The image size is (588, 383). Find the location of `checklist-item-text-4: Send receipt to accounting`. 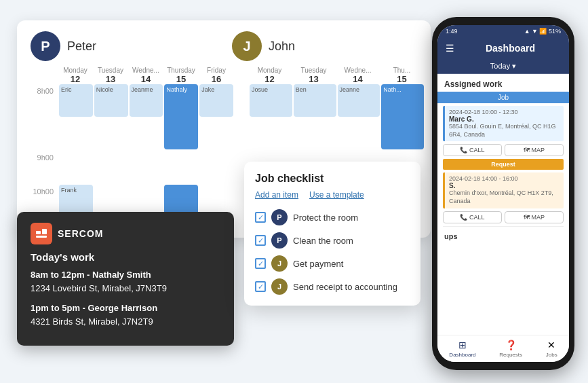

checklist-item-text-4: Send receipt to accounting is located at coordinates (345, 287).